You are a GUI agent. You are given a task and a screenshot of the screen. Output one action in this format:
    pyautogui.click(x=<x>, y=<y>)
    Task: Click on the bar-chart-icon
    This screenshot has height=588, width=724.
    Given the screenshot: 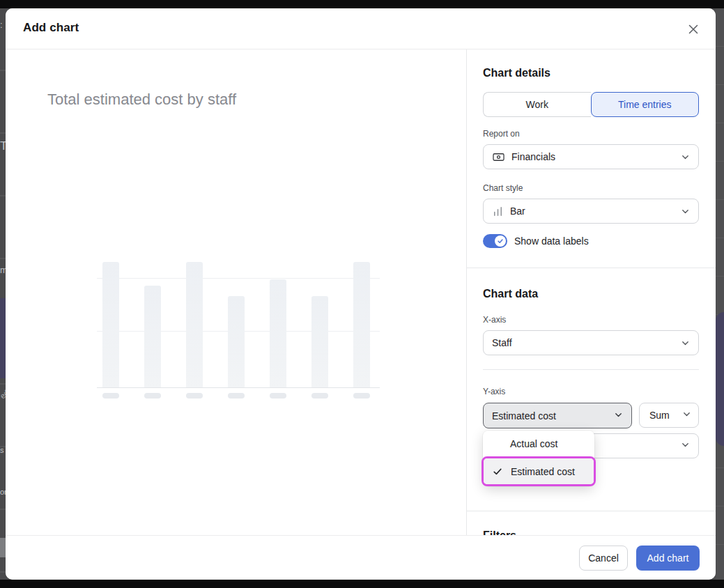 What is the action you would take?
    pyautogui.click(x=498, y=212)
    